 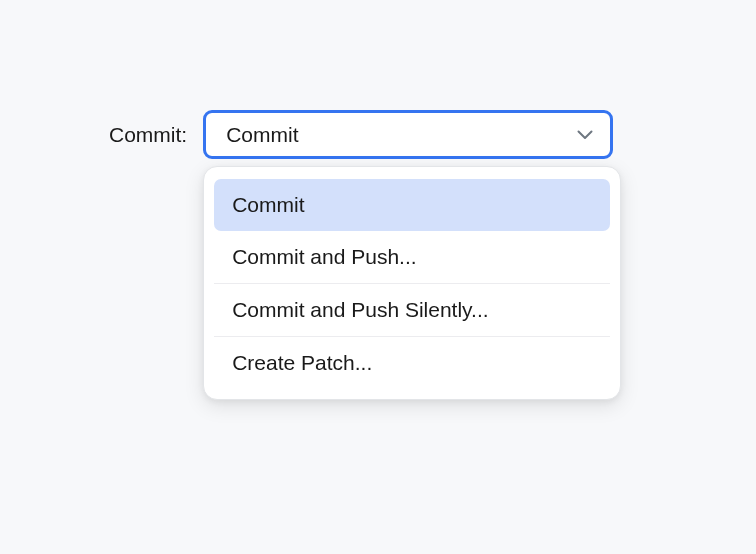 What do you see at coordinates (361, 134) in the screenshot?
I see `commit-form-row: Commit: Commit Commit Commit and Push...…` at bounding box center [361, 134].